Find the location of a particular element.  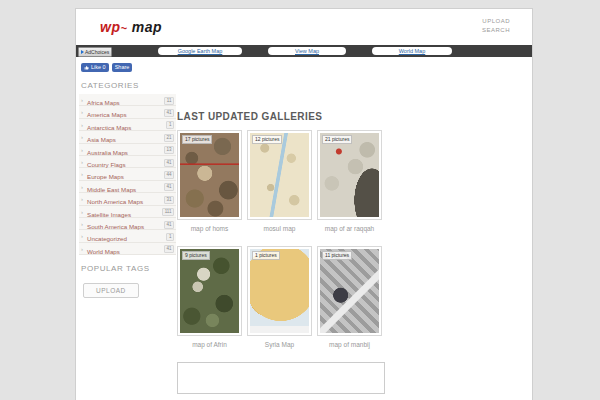

gallery-thumbnail: 12 pictures is located at coordinates (280, 175).